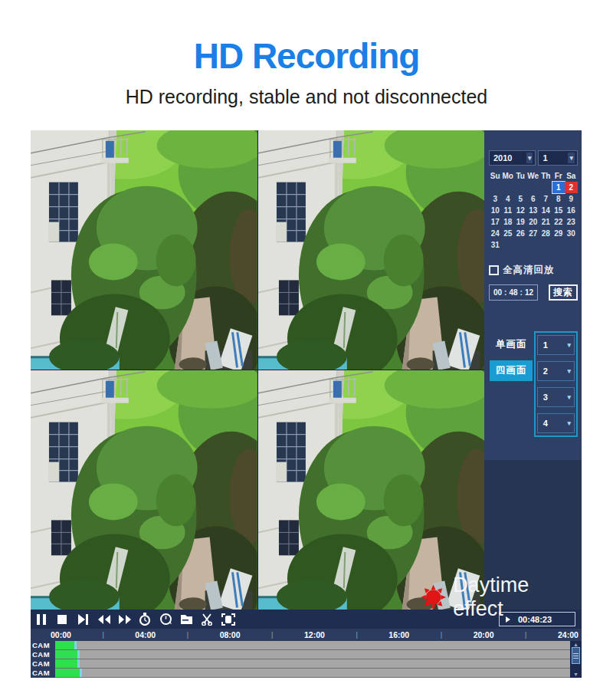  Describe the element at coordinates (87, 619) in the screenshot. I see `step-play-button` at that location.